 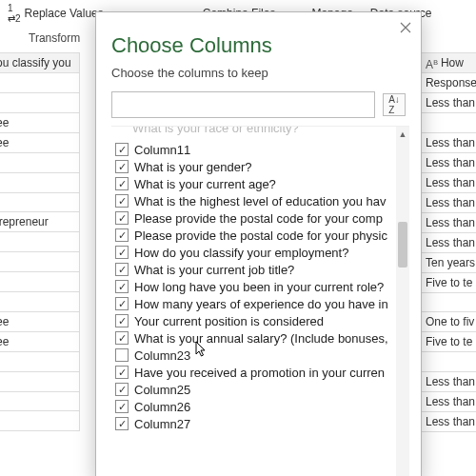 What do you see at coordinates (253, 252) in the screenshot?
I see `column-item: How do you classify your employment?` at bounding box center [253, 252].